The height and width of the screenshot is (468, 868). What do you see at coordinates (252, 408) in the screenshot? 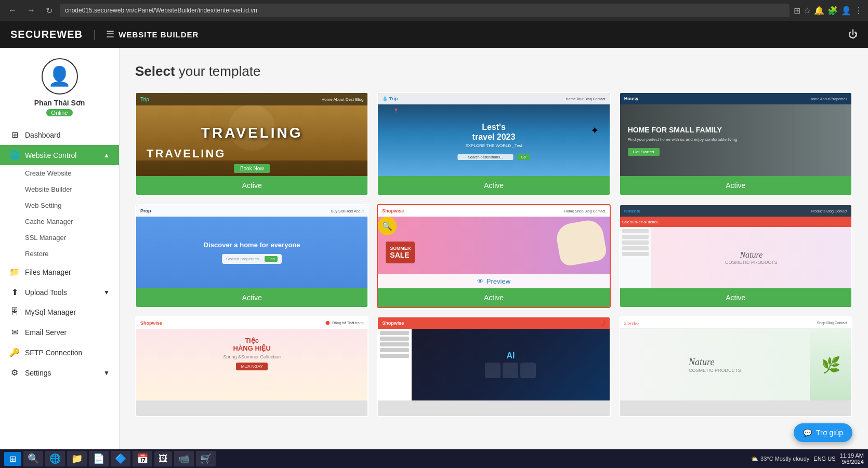
I see `template-card-fashion-footer` at bounding box center [252, 408].